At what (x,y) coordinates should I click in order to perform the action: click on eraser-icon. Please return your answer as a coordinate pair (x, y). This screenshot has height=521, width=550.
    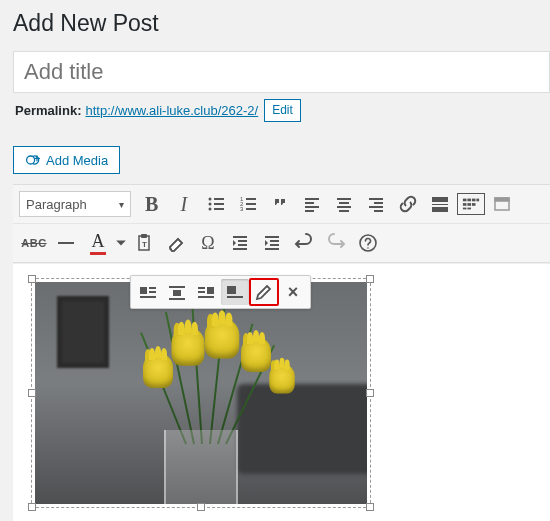
    Looking at the image, I should click on (176, 243).